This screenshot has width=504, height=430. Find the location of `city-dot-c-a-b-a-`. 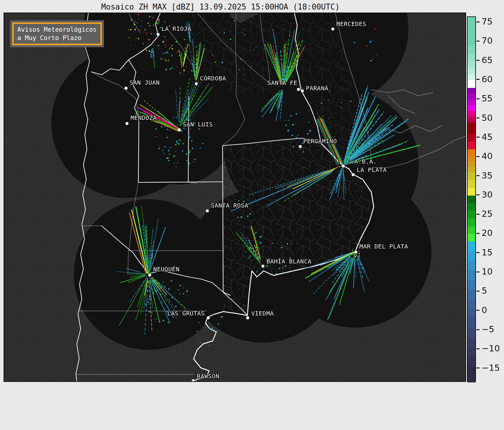

city-dot-c-a-b-a- is located at coordinates (343, 166).